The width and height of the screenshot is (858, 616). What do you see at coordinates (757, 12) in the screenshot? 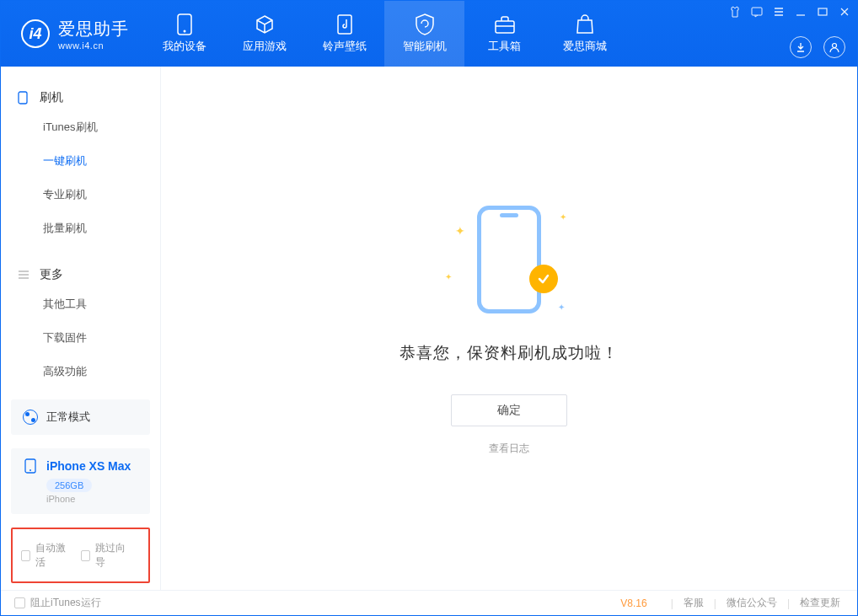
I see `feedback-icon` at bounding box center [757, 12].